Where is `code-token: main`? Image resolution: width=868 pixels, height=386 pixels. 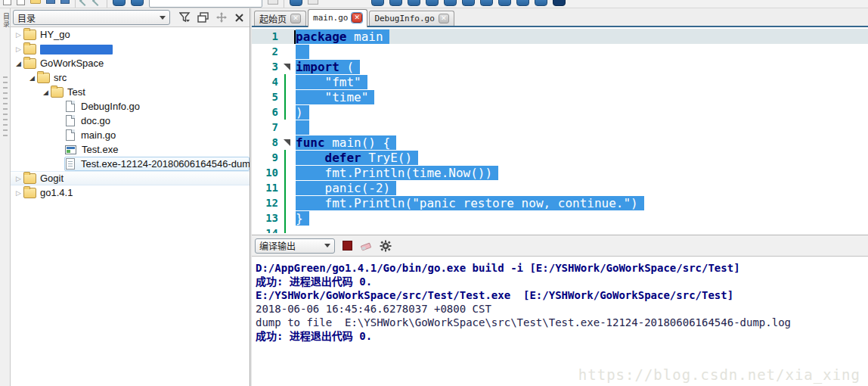
code-token: main is located at coordinates (364, 36).